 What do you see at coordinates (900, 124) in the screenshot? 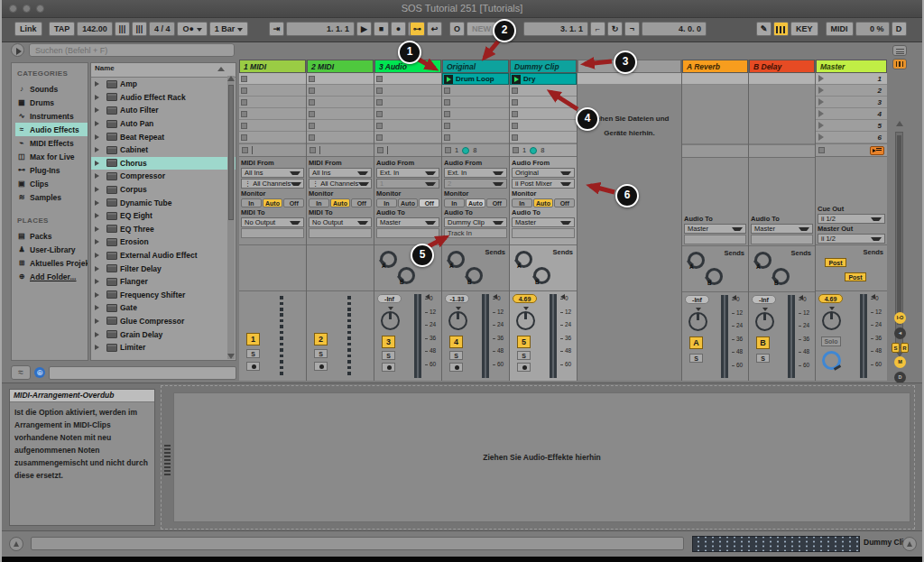
I see `scroll-up-icon` at bounding box center [900, 124].